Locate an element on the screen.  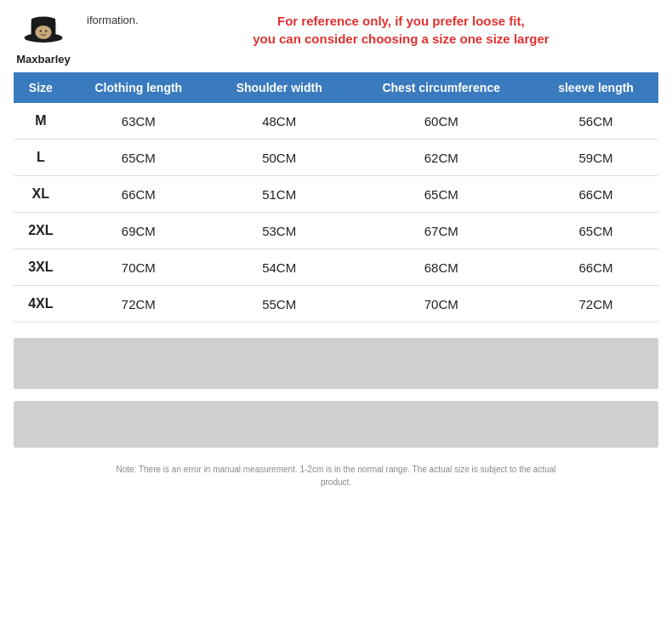
col-sleeve-length: sleeve length is located at coordinates (595, 88).